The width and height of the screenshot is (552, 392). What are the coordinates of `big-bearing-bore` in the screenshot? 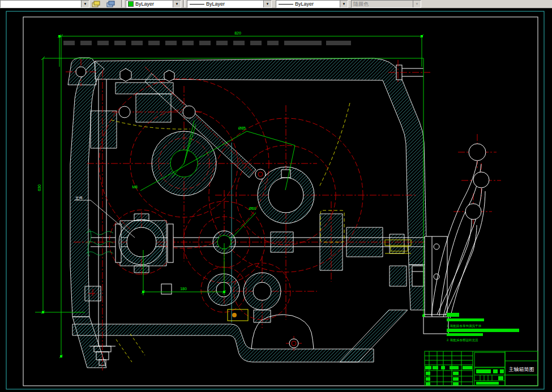 It's located at (286, 195).